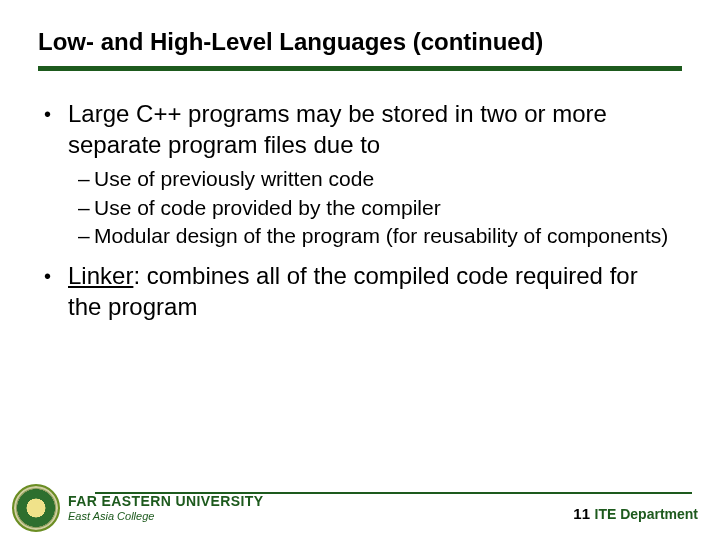 This screenshot has width=720, height=540. I want to click on bullet-text: Use of code provided by the compiler, so click(383, 208).